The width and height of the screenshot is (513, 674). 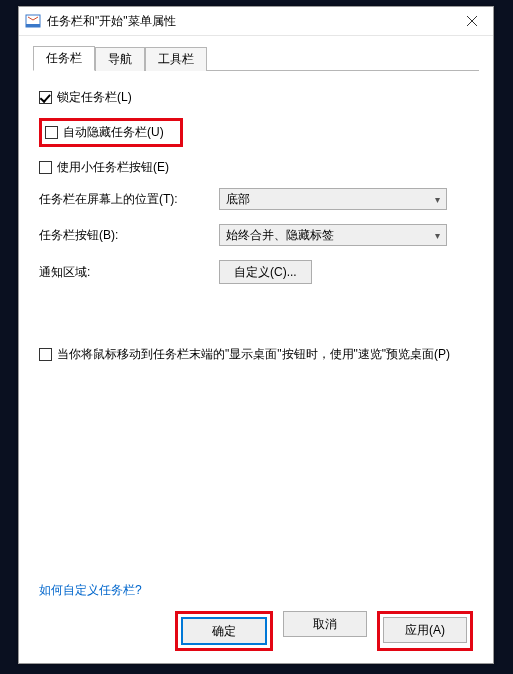 What do you see at coordinates (46, 354) in the screenshot?
I see `checkbox-peek-desktop` at bounding box center [46, 354].